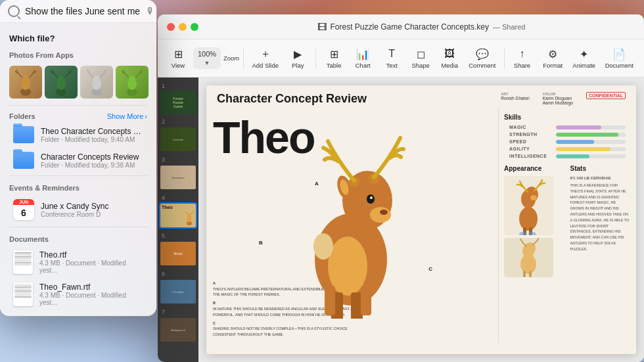 This screenshot has width=644, height=362. I want to click on folder-meta-2: Folder · Modified today, 9:38 AM, so click(92, 166).